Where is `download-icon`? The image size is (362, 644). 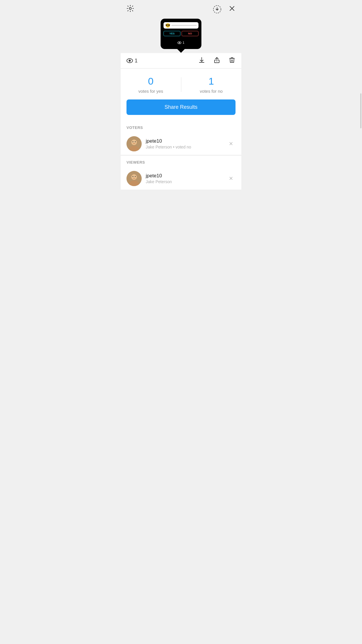 download-icon is located at coordinates (202, 61).